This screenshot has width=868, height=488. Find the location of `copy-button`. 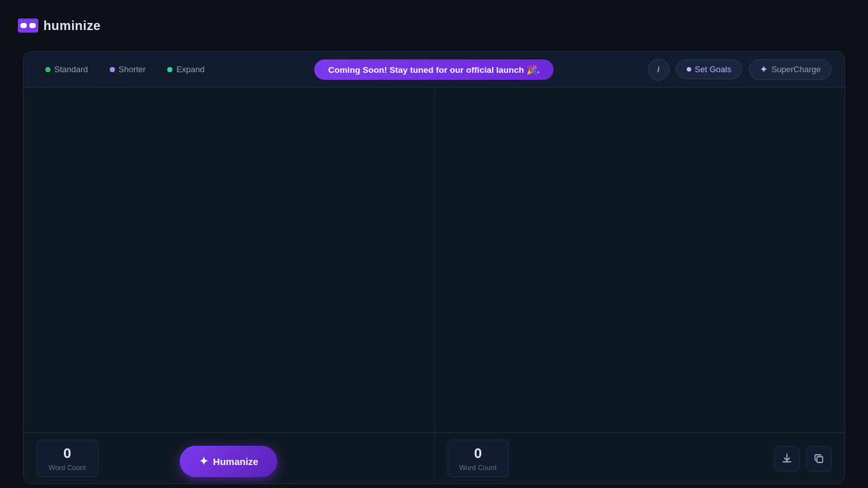

copy-button is located at coordinates (819, 459).